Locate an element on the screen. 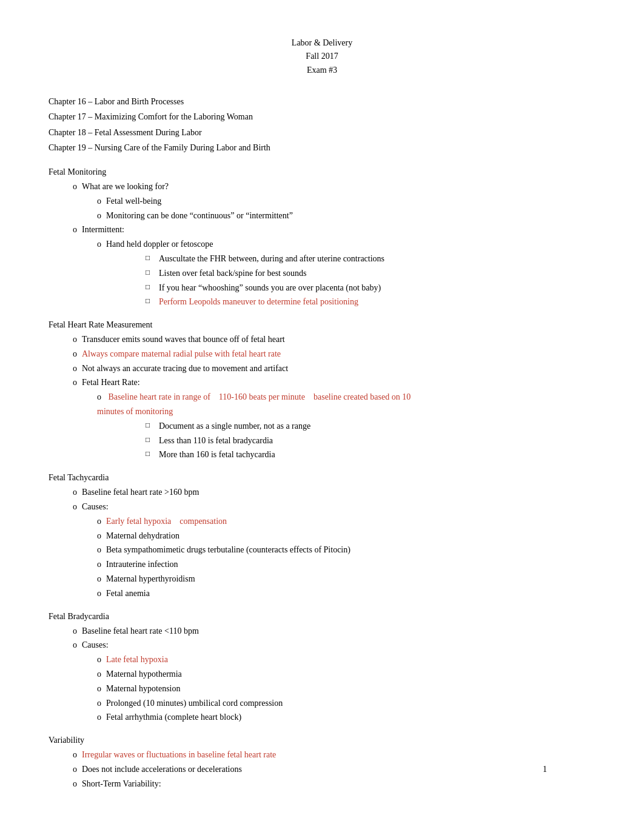  chapter-19: Chapter 19 – Nursing Care of the Family … is located at coordinates (322, 148).